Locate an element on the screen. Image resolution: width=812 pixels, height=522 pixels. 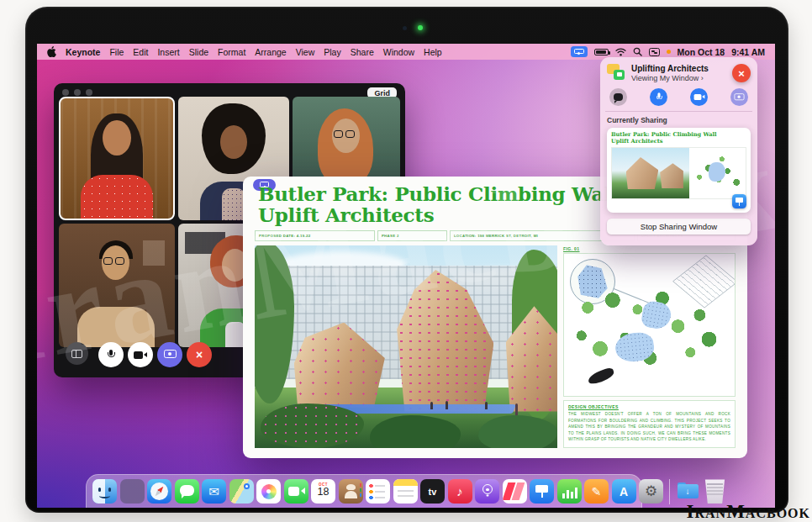
info-proposed-date: PROPOSED DATE: 4.19.22 is located at coordinates (314, 235).